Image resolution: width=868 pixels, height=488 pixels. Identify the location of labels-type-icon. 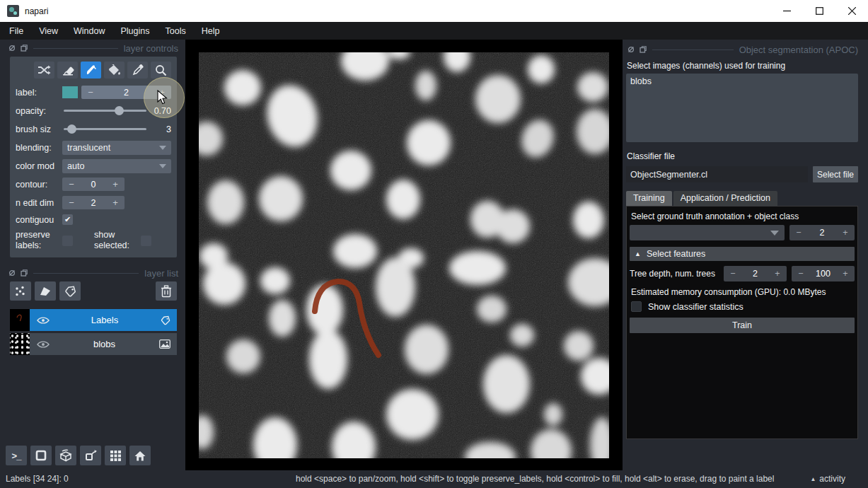
(166, 320).